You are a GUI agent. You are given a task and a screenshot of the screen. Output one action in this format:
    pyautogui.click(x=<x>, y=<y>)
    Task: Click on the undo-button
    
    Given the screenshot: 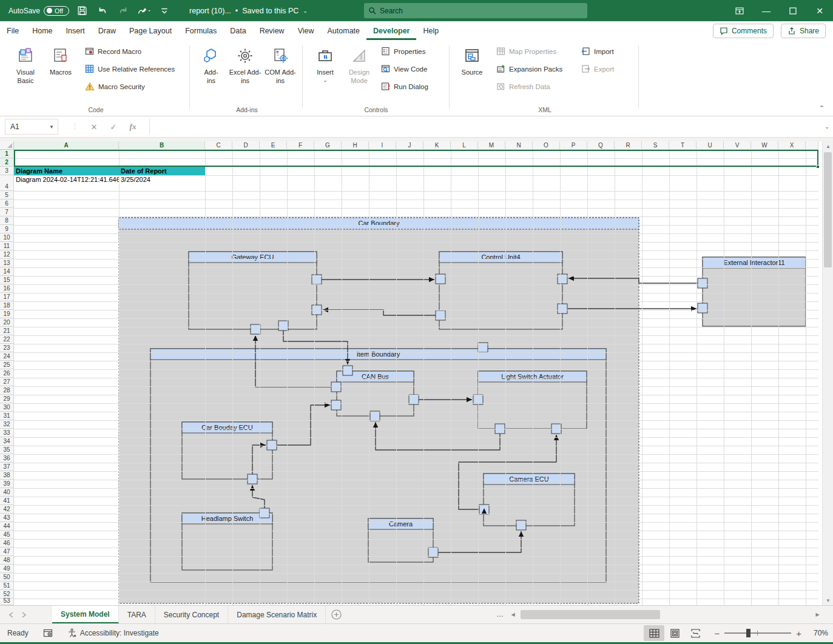 What is the action you would take?
    pyautogui.click(x=103, y=11)
    